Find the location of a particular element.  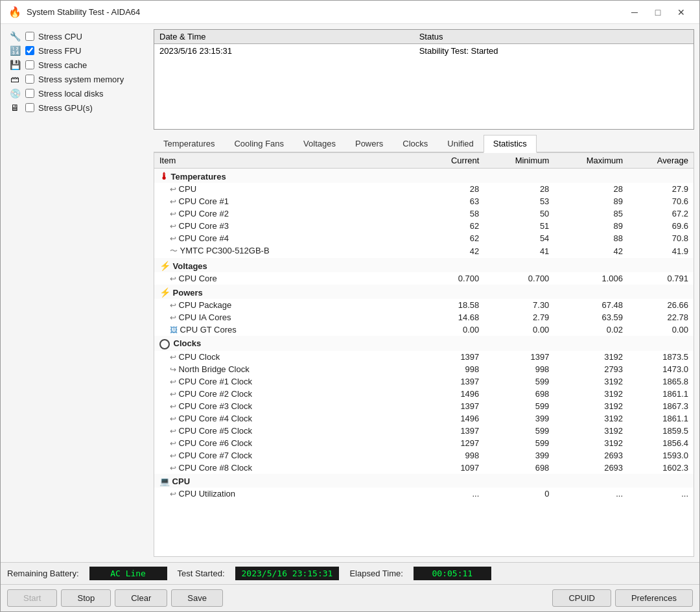

data-row: ↩ CPU Core #2 58 50 85 67.2 is located at coordinates (424, 214).